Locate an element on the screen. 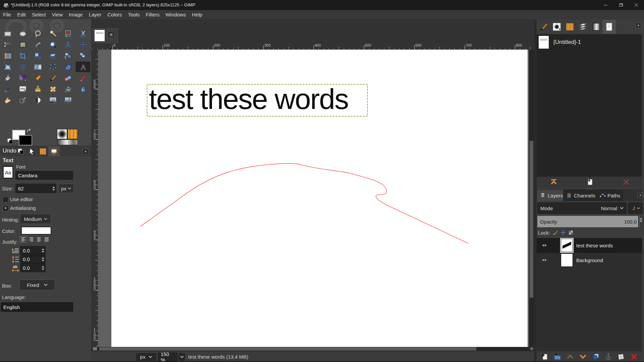 The width and height of the screenshot is (644, 362). cage-transform-tool is located at coordinates (53, 67).